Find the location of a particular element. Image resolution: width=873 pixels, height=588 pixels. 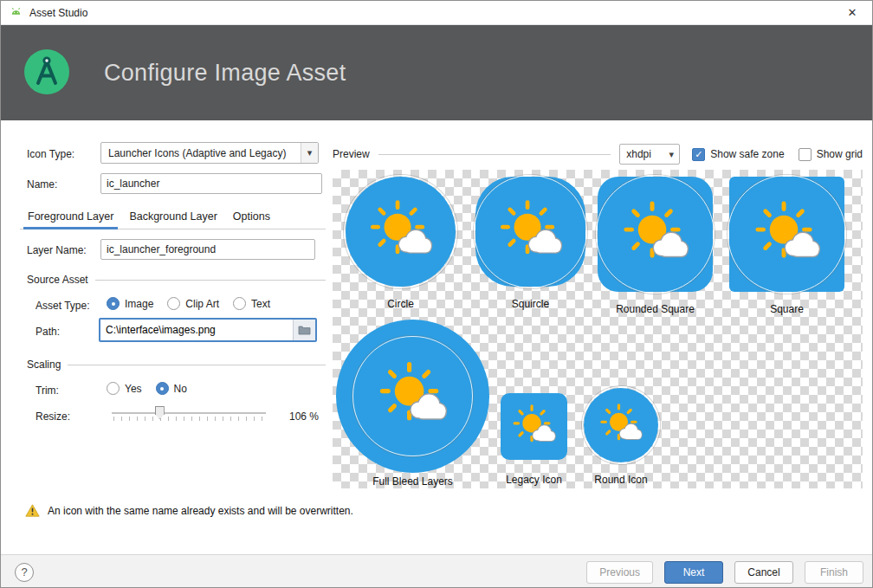

source-asset-label: Source Asset is located at coordinates (57, 280).